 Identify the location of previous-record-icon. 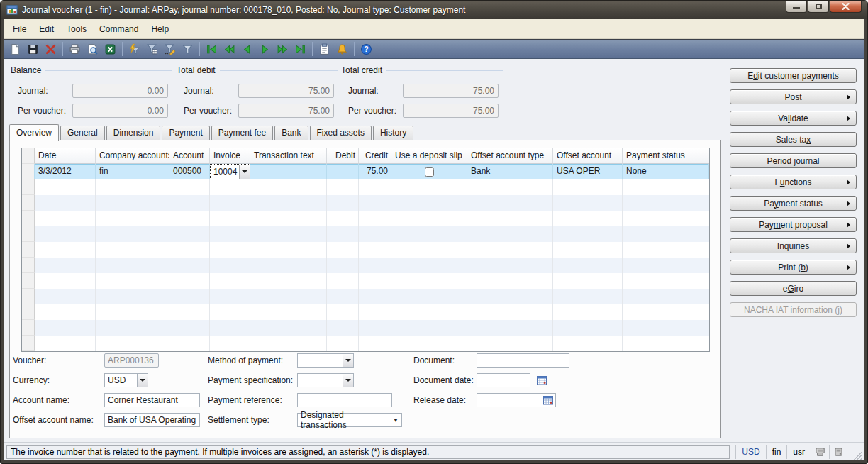
(247, 49).